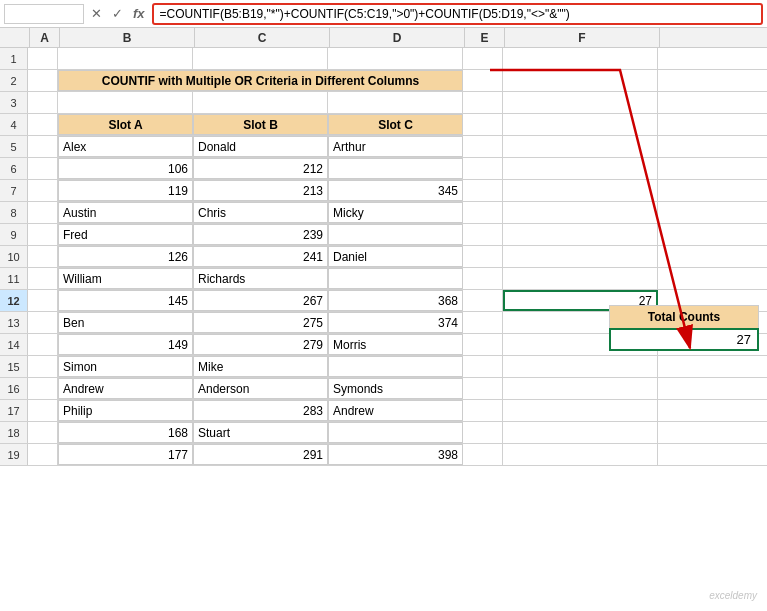 The image size is (767, 611). Describe the element at coordinates (483, 454) in the screenshot. I see `cell-e19` at that location.